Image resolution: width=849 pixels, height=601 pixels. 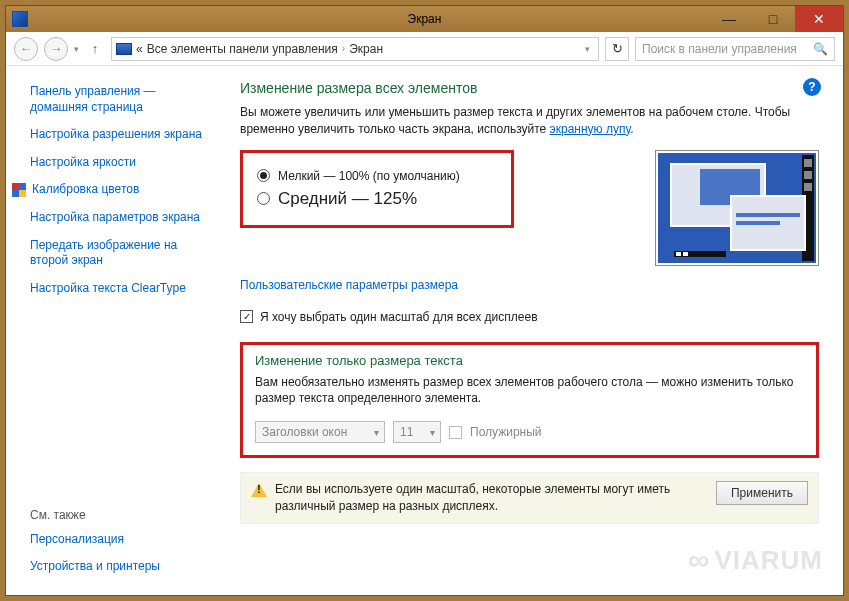 What do you see at coordinates (530, 400) in the screenshot?
I see `text-size-section: Изменение только размера текста Вам необ…` at bounding box center [530, 400].